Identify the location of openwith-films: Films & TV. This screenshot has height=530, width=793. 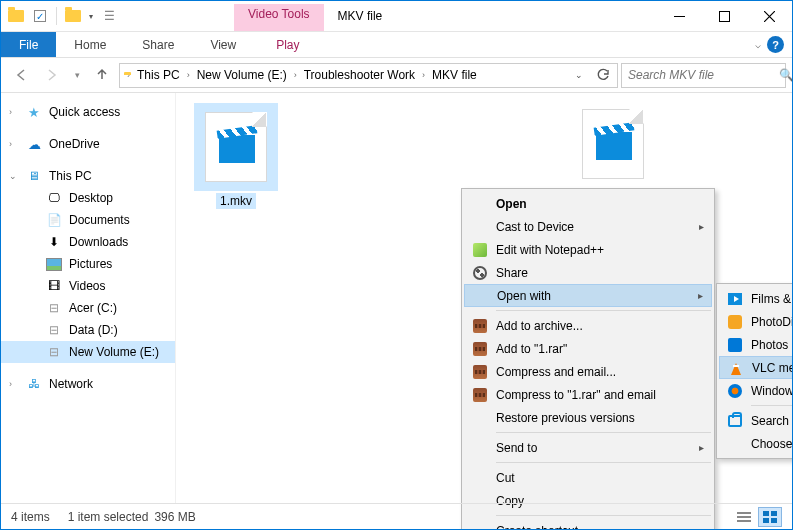
(756, 298).